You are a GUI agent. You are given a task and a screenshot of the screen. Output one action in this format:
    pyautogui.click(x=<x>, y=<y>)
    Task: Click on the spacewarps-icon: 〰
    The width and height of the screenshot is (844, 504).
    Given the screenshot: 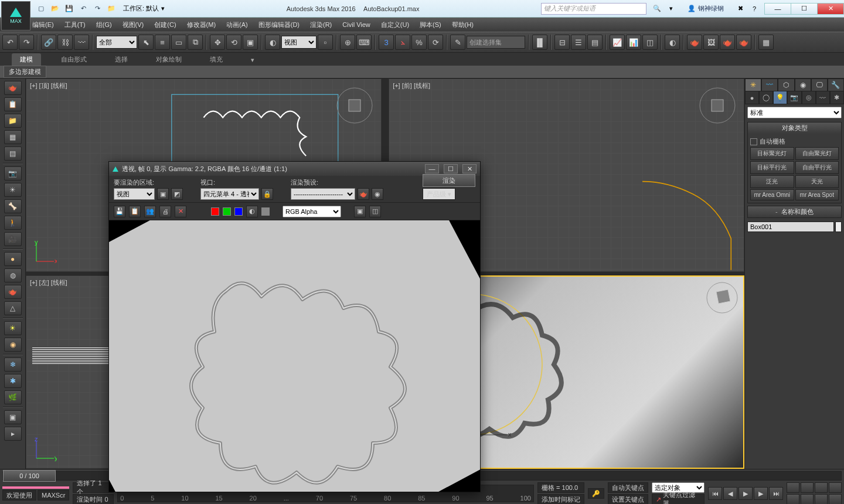 What is the action you would take?
    pyautogui.click(x=823, y=98)
    